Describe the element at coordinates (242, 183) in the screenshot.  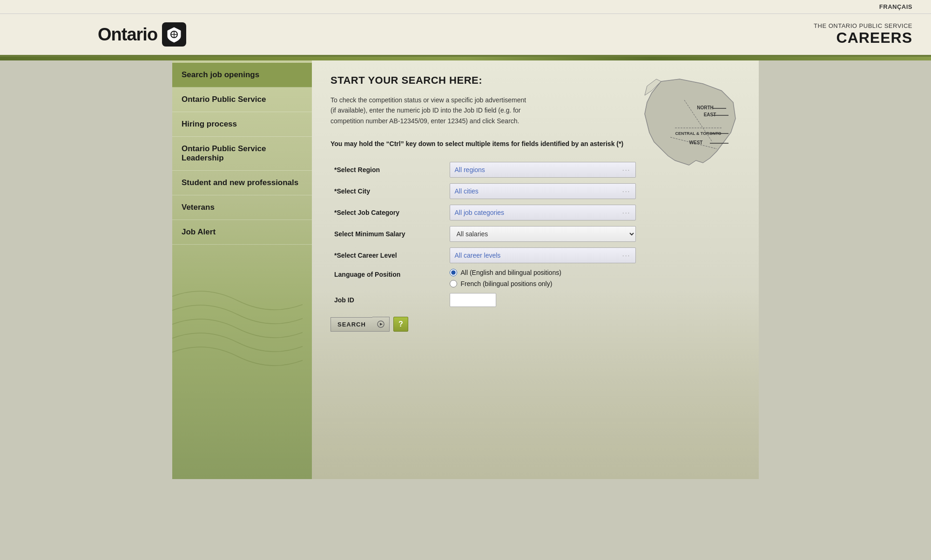
I see `sidebar-item-student-professionals: Student and new professionals` at that location.